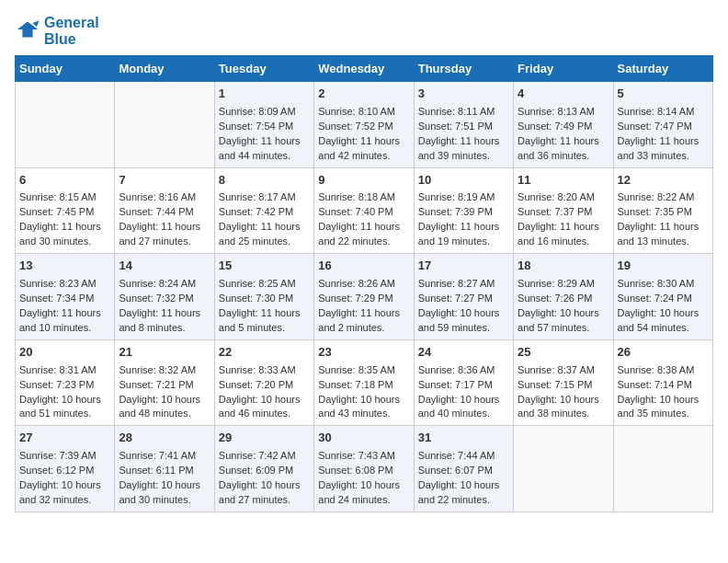  What do you see at coordinates (164, 471) in the screenshot?
I see `sunset-text: Sunset: 6:11 PM` at bounding box center [164, 471].